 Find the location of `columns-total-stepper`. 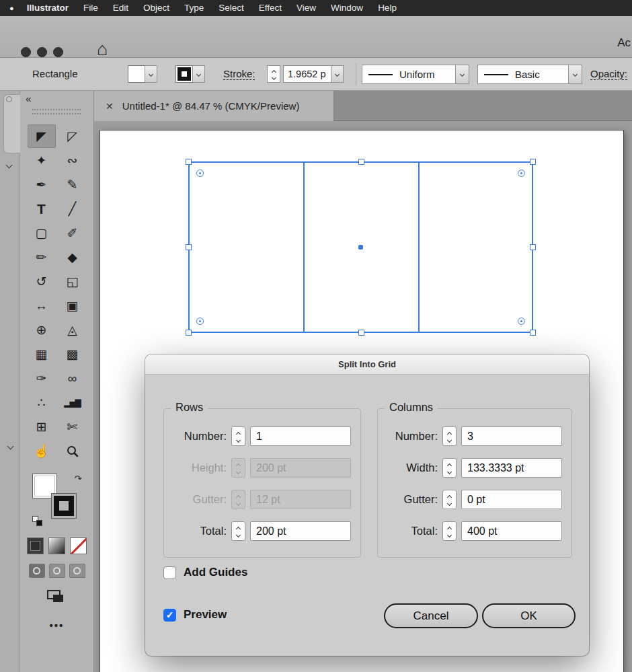

columns-total-stepper is located at coordinates (449, 531).